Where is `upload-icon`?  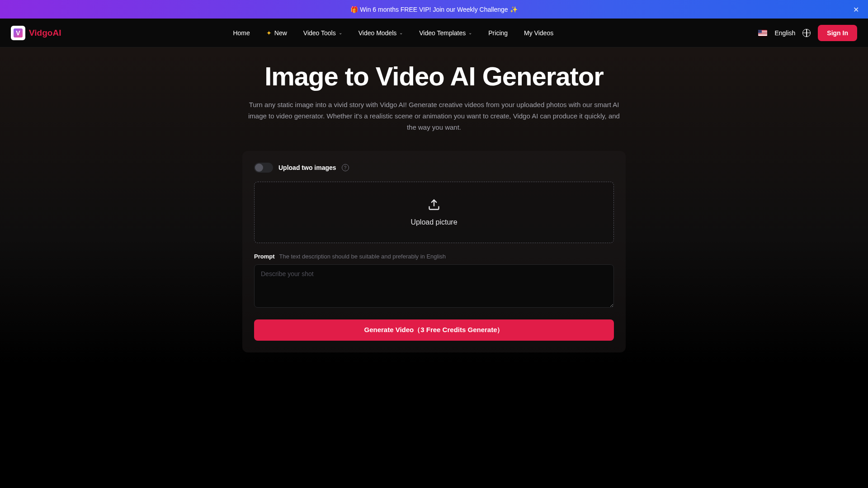 upload-icon is located at coordinates (434, 205).